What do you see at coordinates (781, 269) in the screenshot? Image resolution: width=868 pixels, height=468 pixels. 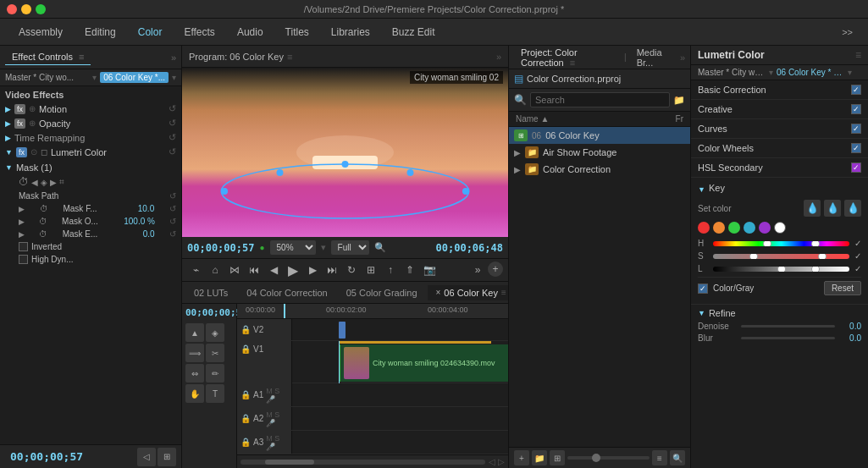 I see `l-slider` at bounding box center [781, 269].